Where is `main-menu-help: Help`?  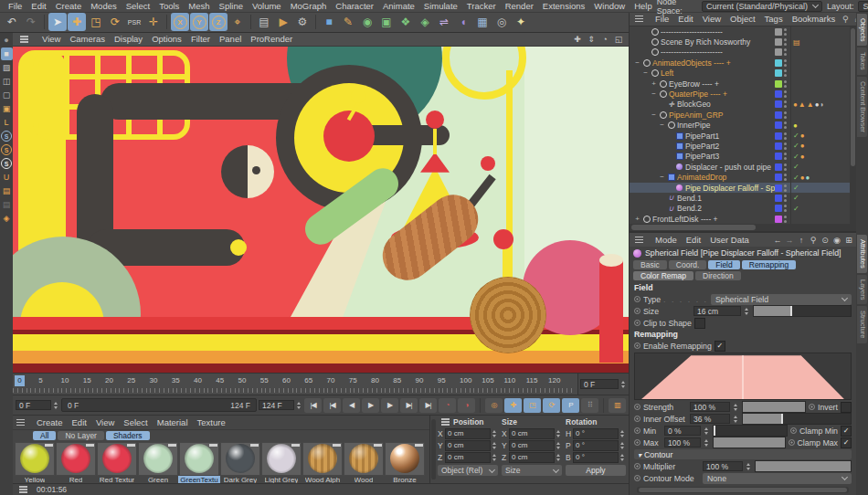
main-menu-help: Help is located at coordinates (643, 5).